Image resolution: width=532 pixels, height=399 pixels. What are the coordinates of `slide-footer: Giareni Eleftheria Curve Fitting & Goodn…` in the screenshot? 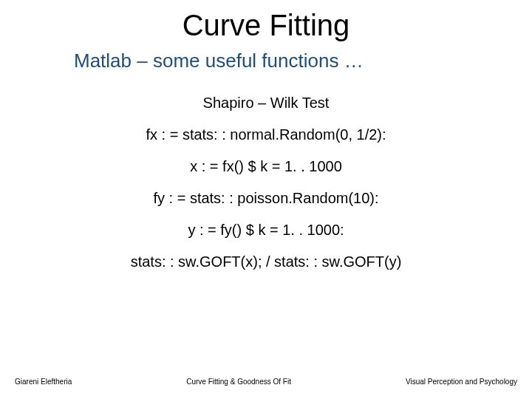 It's located at (266, 381).